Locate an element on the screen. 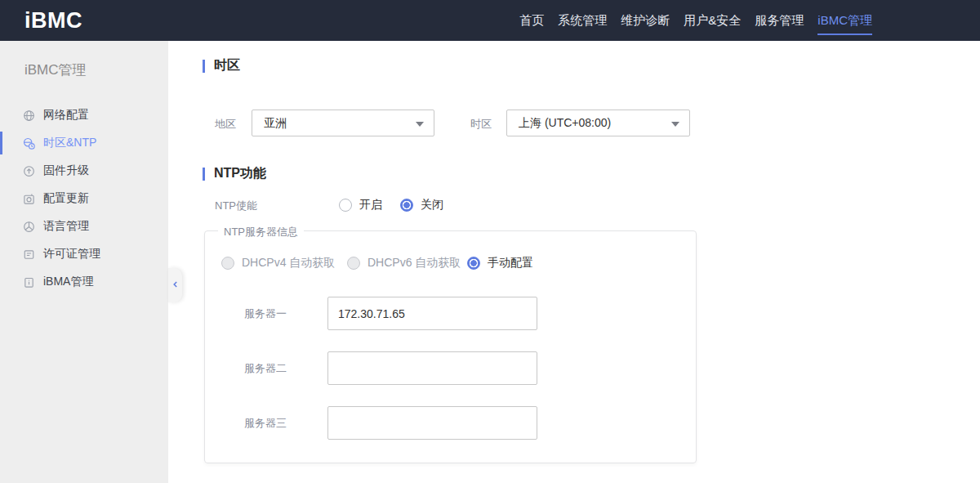 The image size is (980, 483). ntp-enable-off-radio: 关闭 is located at coordinates (421, 205).